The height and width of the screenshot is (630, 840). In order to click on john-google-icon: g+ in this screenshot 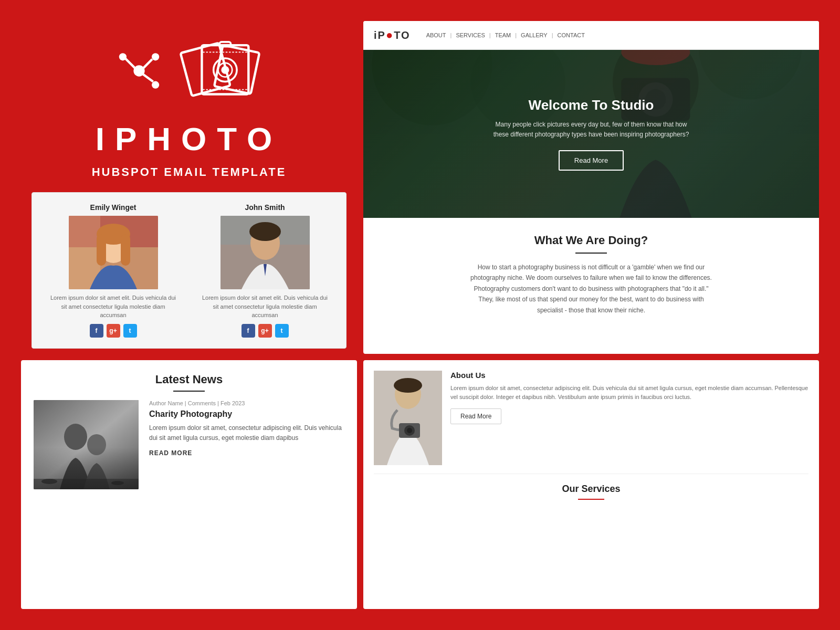, I will do `click(265, 331)`.